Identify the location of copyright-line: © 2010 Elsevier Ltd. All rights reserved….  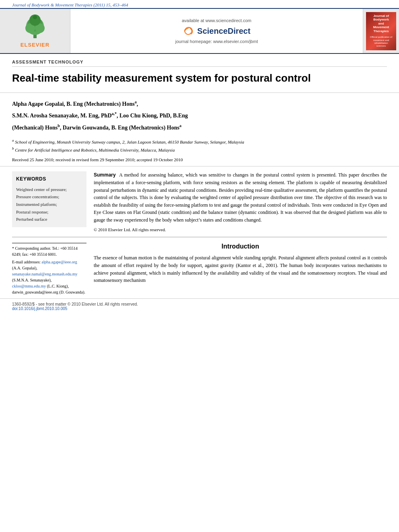
(241, 230).